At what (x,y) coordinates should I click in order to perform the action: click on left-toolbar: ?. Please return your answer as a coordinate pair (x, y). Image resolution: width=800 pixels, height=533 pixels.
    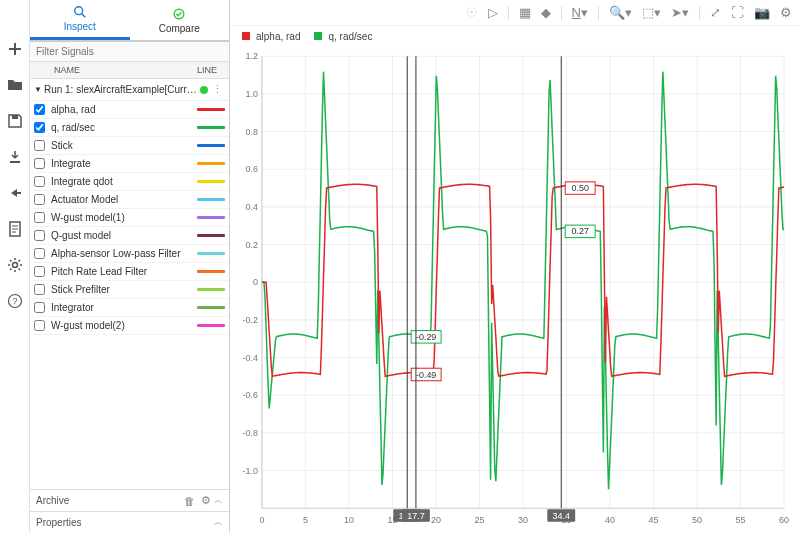
    Looking at the image, I should click on (15, 266).